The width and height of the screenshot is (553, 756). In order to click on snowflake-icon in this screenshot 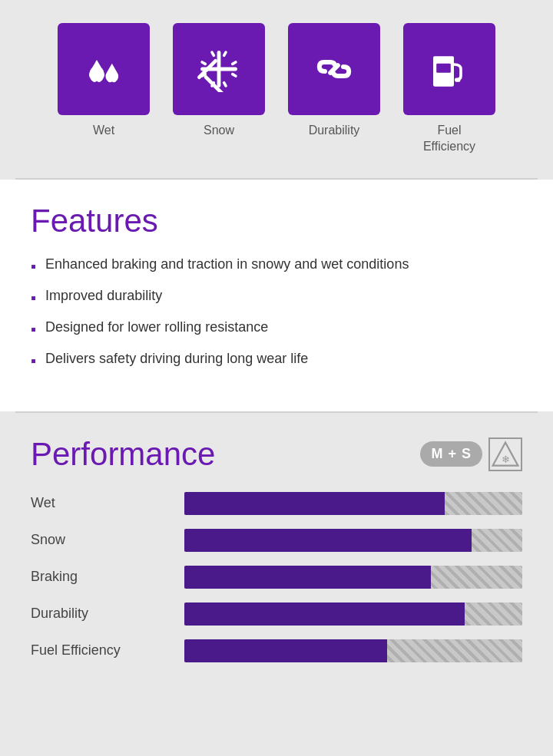, I will do `click(219, 69)`.